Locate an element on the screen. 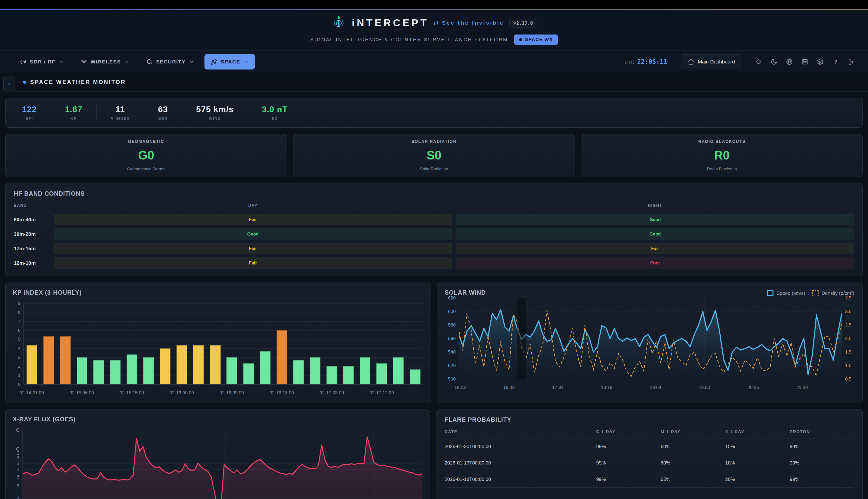 The height and width of the screenshot is (499, 868). y-tick-label: 5 is located at coordinates (19, 339).